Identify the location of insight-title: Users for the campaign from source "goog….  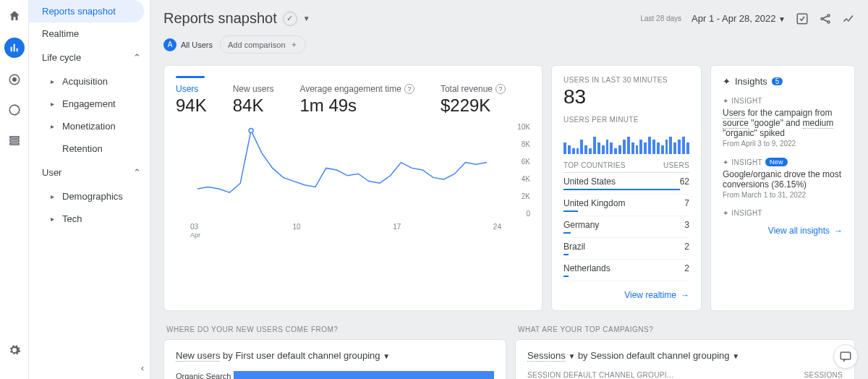
(783, 123).